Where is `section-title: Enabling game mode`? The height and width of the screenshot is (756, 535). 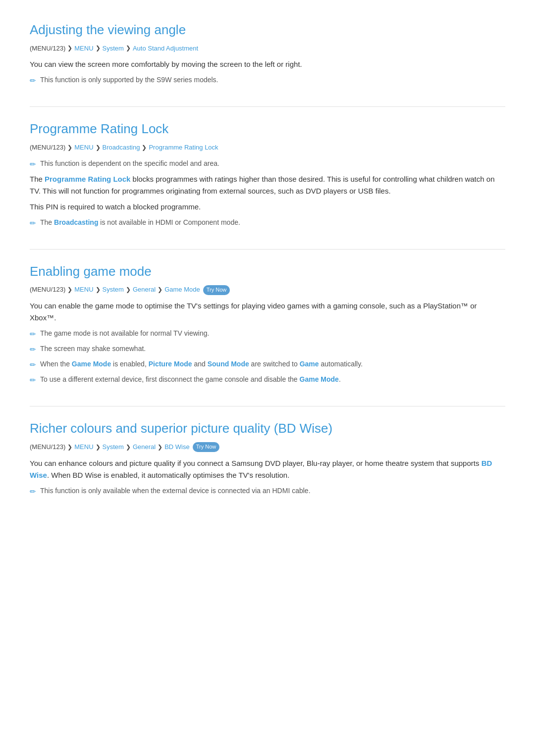
section-title: Enabling game mode is located at coordinates (268, 272).